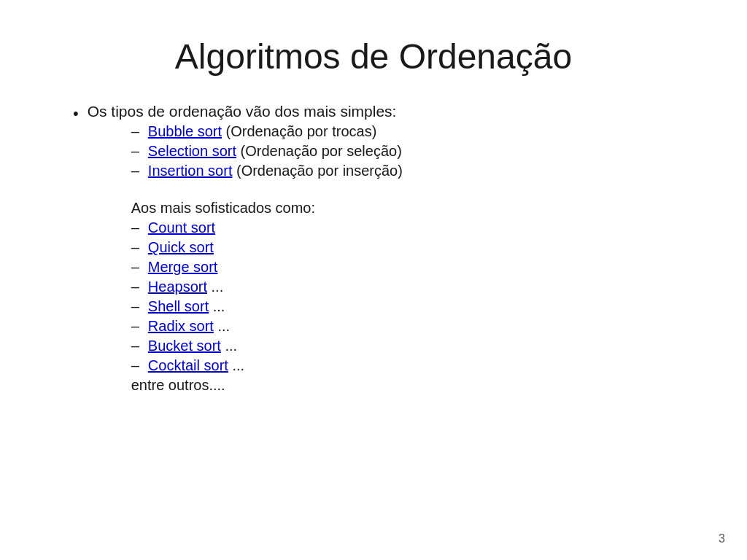 Image resolution: width=747 pixels, height=560 pixels. Describe the element at coordinates (299, 131) in the screenshot. I see `bubble-sort-rest: (Ordenação por trocas)` at that location.